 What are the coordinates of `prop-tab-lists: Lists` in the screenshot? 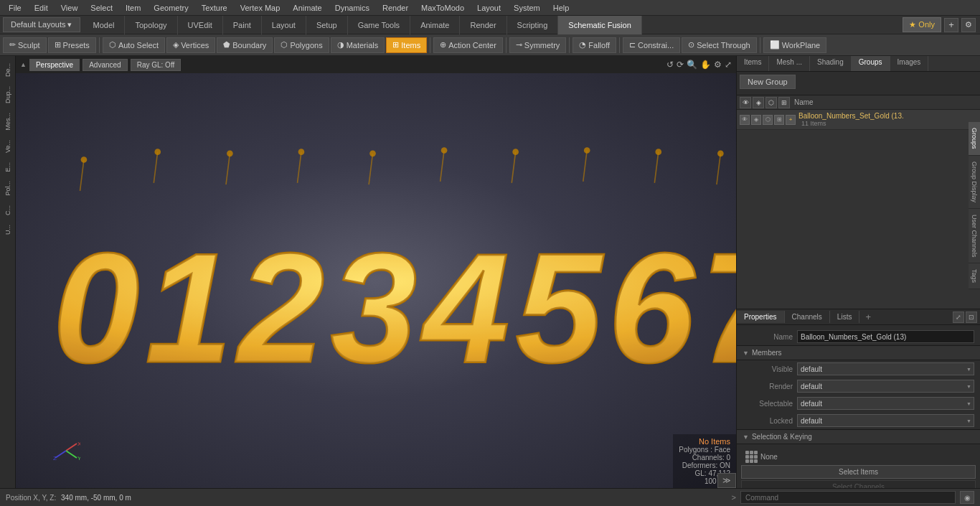 It's located at (845, 317).